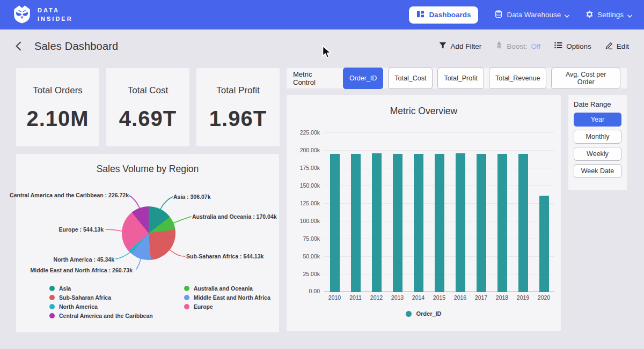  I want to click on metric-option-order-id: Order_ID, so click(363, 78).